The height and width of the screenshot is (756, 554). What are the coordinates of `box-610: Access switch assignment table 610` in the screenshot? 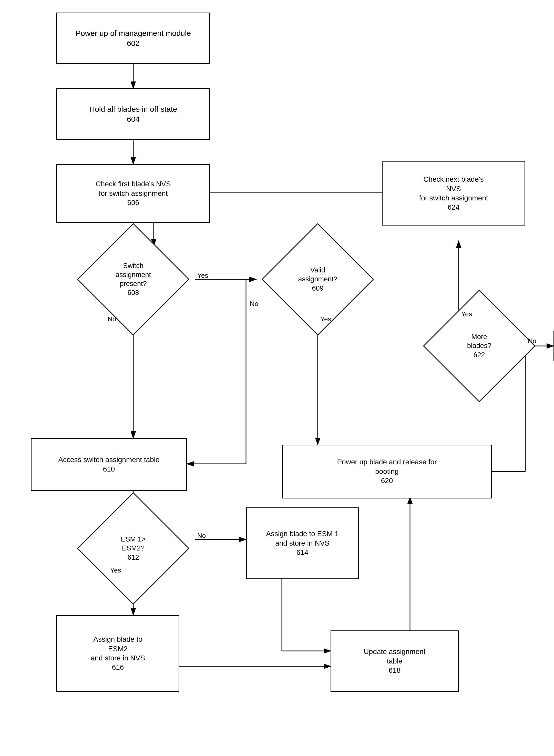 It's located at (109, 465).